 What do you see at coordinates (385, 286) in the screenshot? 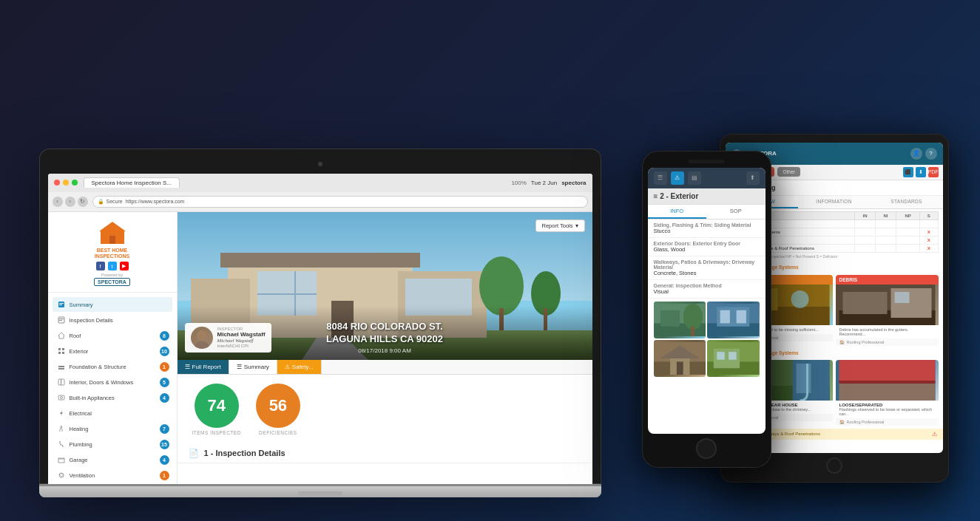
I see `hero-section: Report Tools ▾ 8084 RIO COLORADO ST. LAG…` at bounding box center [385, 286].